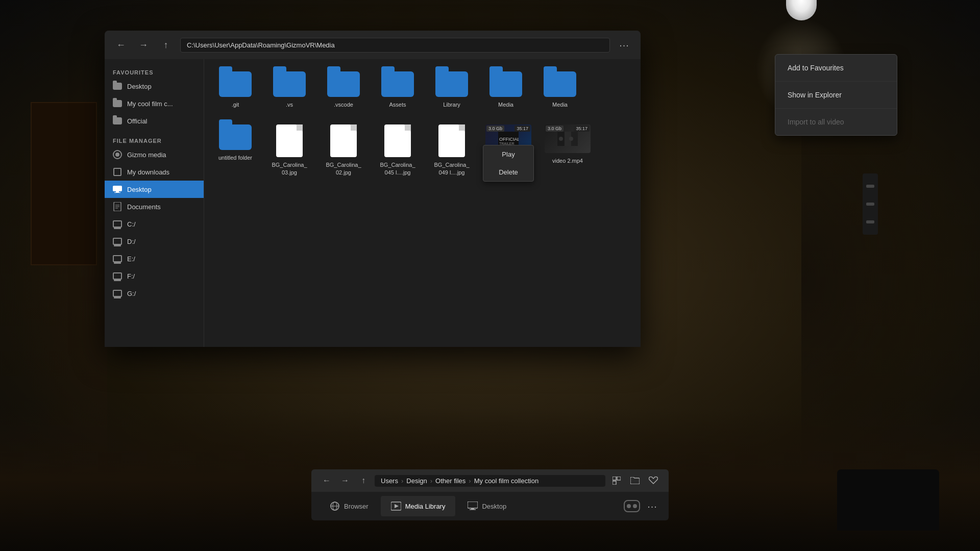  I want to click on sidebar-item-d-drive: D:/, so click(154, 241).